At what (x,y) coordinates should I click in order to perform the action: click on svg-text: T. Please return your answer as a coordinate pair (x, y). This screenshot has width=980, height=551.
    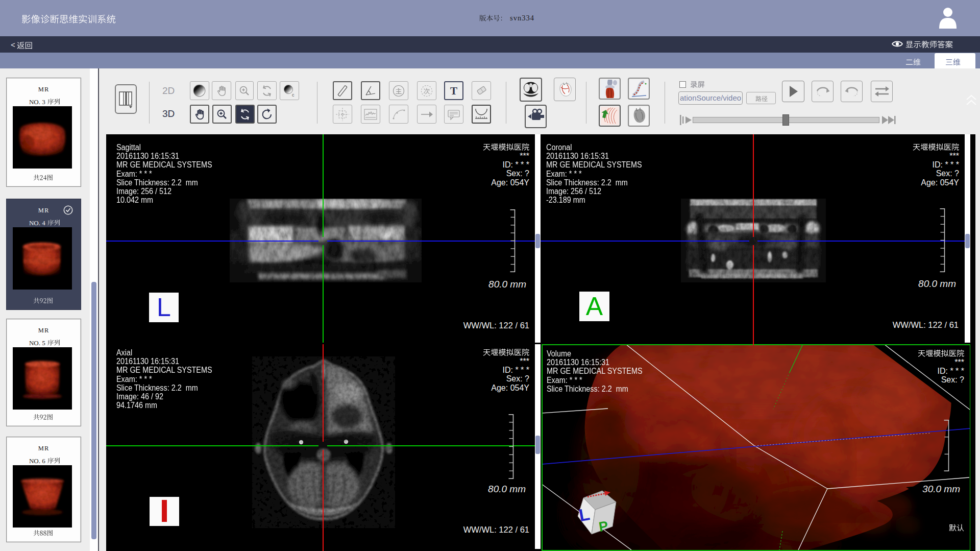
    Looking at the image, I should click on (454, 91).